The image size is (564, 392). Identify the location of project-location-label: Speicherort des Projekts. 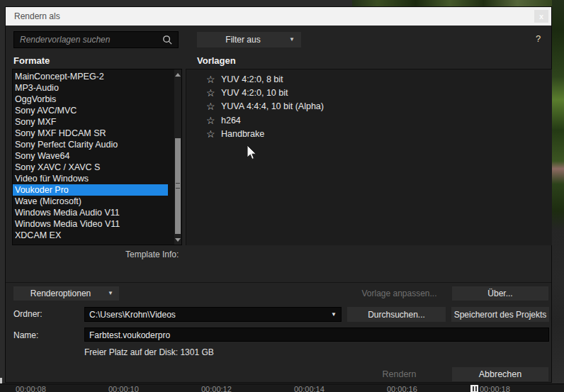
(500, 315).